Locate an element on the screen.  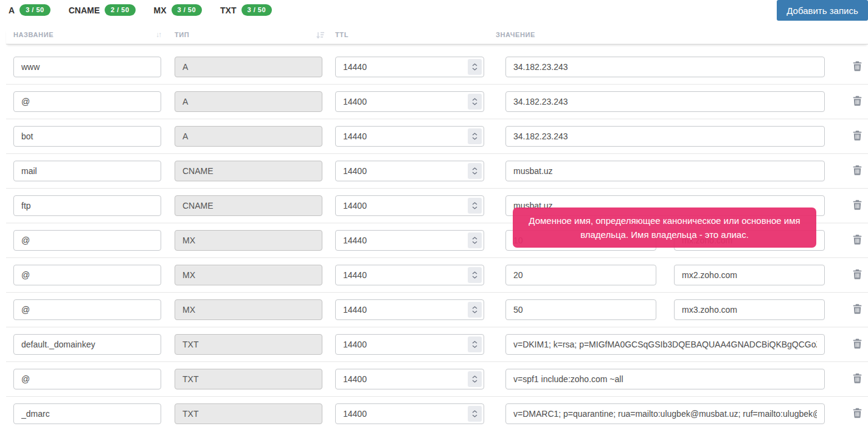
record-counter: TXT 3 / 50 is located at coordinates (246, 10).